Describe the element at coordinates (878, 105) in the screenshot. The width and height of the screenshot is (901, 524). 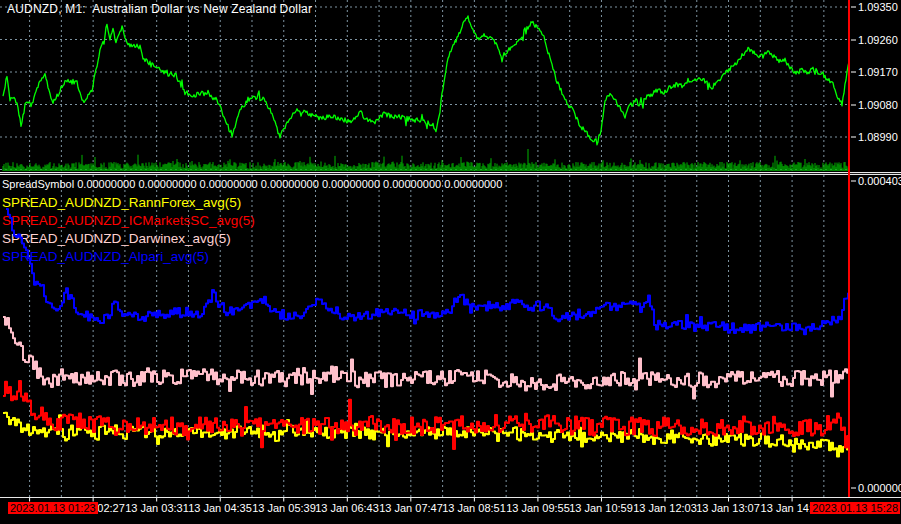
I see `scale-label: 1.09080` at that location.